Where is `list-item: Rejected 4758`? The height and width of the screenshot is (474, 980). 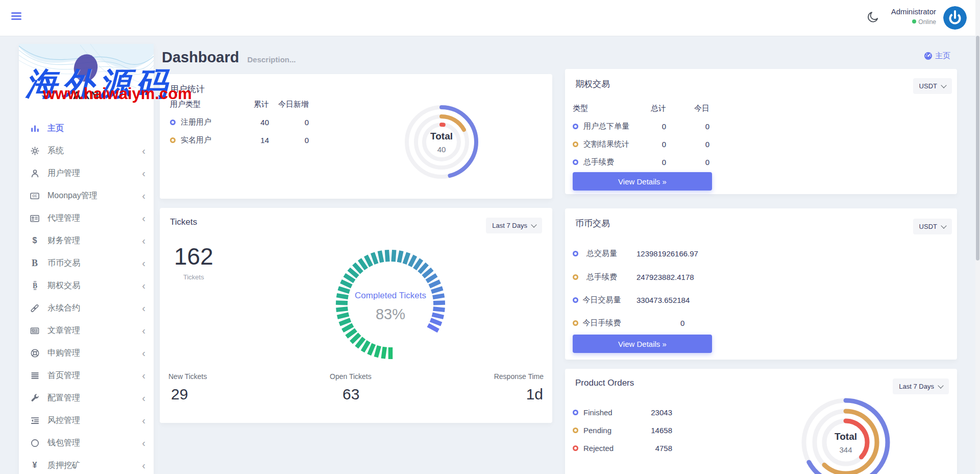 list-item: Rejected 4758 is located at coordinates (623, 448).